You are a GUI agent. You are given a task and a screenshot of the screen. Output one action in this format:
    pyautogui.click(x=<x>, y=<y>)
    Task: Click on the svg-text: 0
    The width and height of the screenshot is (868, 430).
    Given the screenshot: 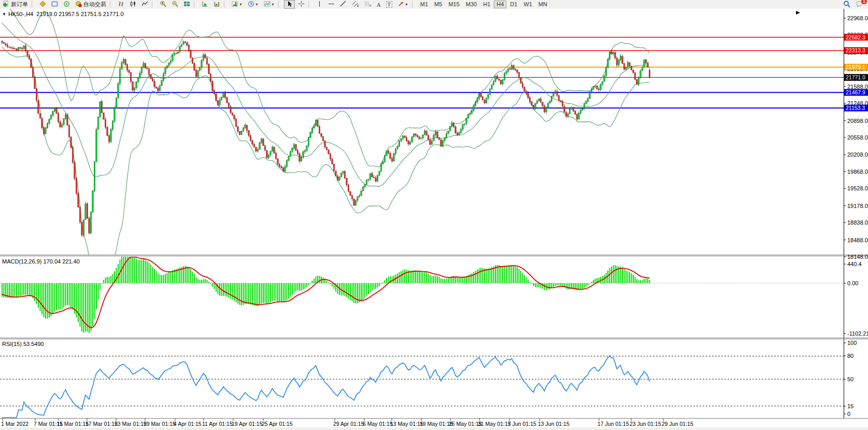 What is the action you would take?
    pyautogui.click(x=849, y=414)
    